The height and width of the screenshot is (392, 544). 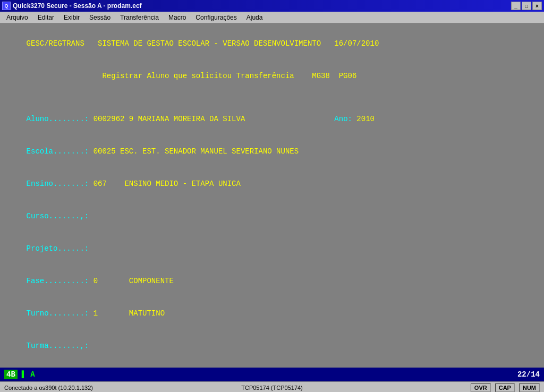 What do you see at coordinates (78, 6) in the screenshot?
I see `window-title: Quick3270 Secure - Sessão A - prodam.ecf` at bounding box center [78, 6].